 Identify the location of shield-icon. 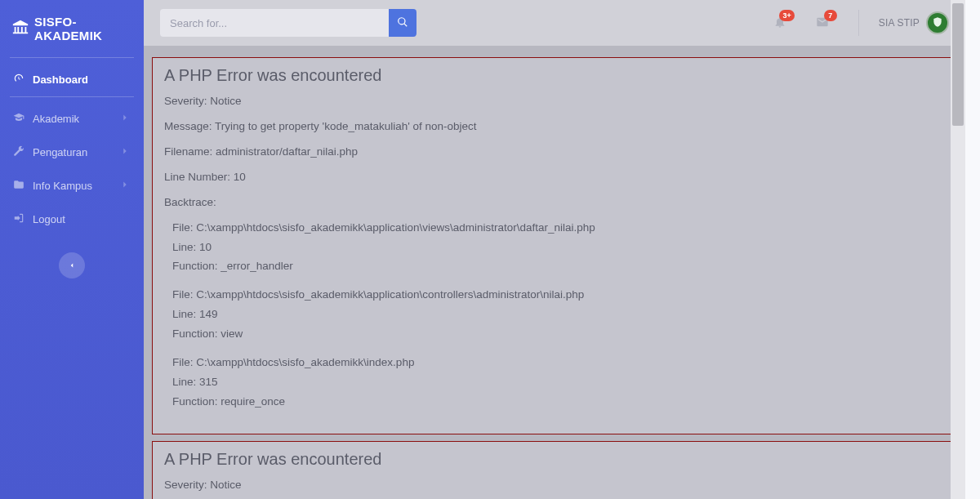
(938, 23).